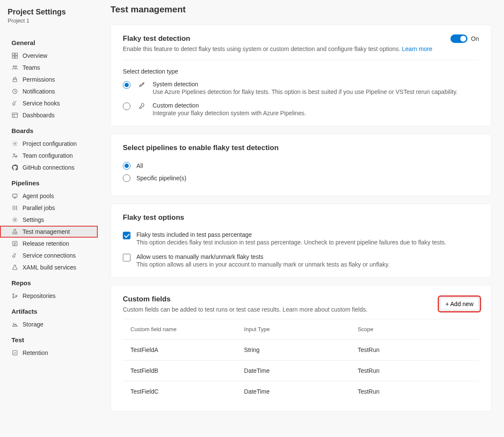  I want to click on sidebar-group-label: General, so click(49, 42).